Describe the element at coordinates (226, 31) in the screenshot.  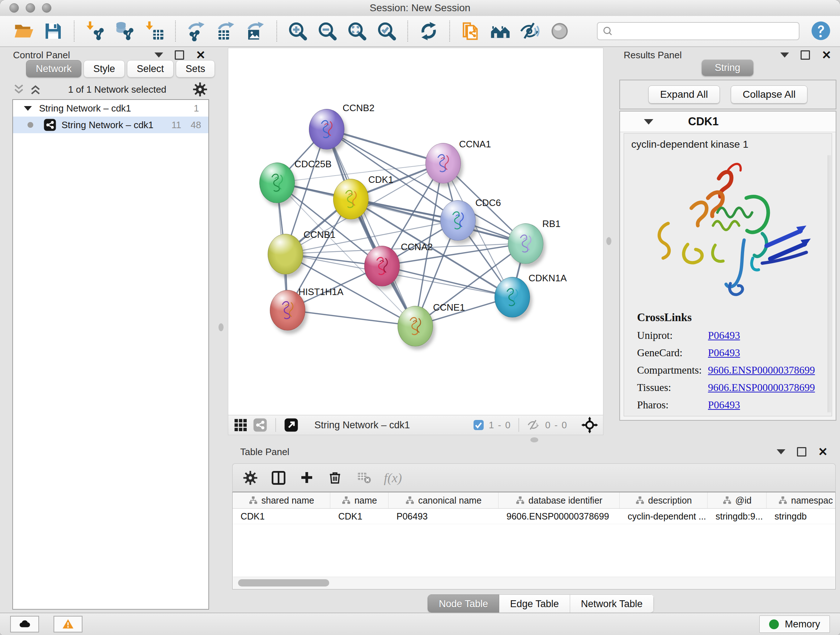
I see `export-table-button` at that location.